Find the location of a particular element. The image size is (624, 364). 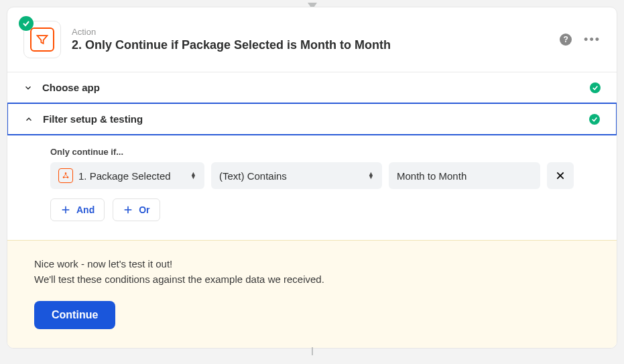

field-operator-text: (Text) Contains is located at coordinates (291, 176).